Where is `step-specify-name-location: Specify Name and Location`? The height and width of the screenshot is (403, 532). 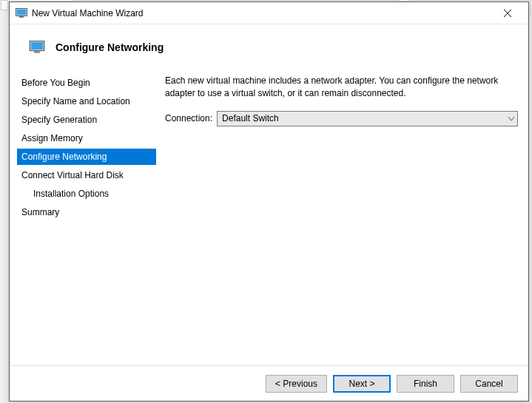
step-specify-name-location: Specify Name and Location is located at coordinates (87, 101).